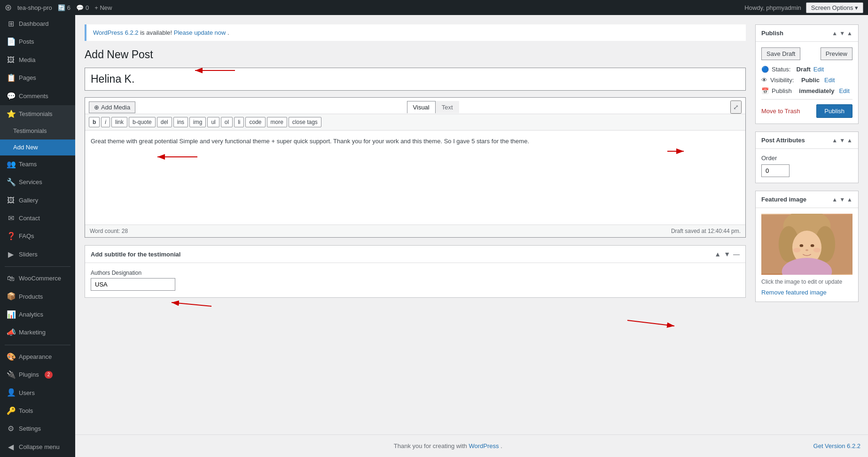 The image size is (868, 457). Describe the element at coordinates (11, 78) in the screenshot. I see `pages-icon: 📋` at that location.